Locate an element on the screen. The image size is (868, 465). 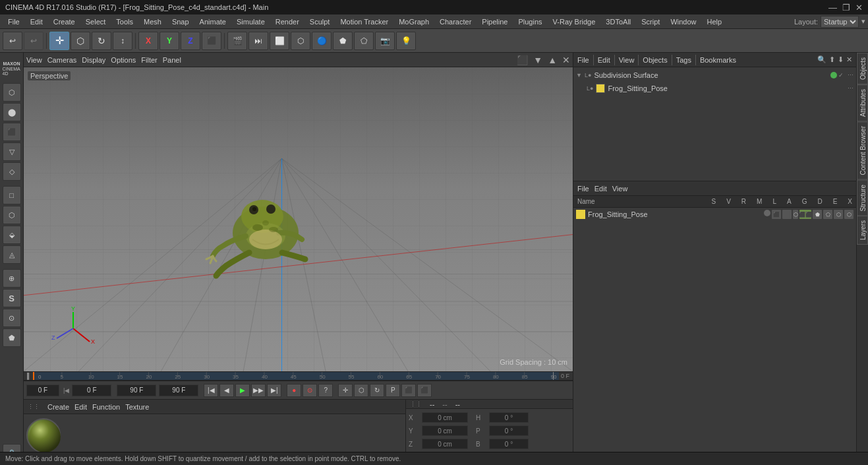
om-menu-view: View is located at coordinates (620, 189).